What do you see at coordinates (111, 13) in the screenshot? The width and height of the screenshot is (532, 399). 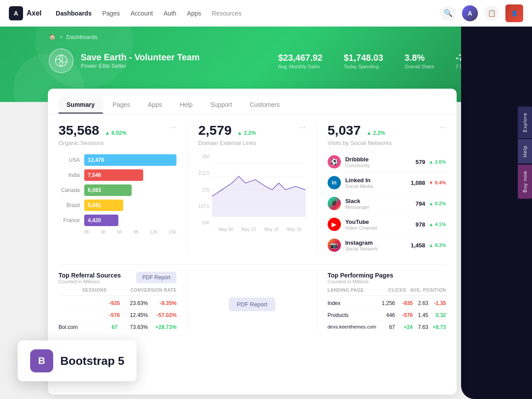 I see `nav-link-pages: Pages` at bounding box center [111, 13].